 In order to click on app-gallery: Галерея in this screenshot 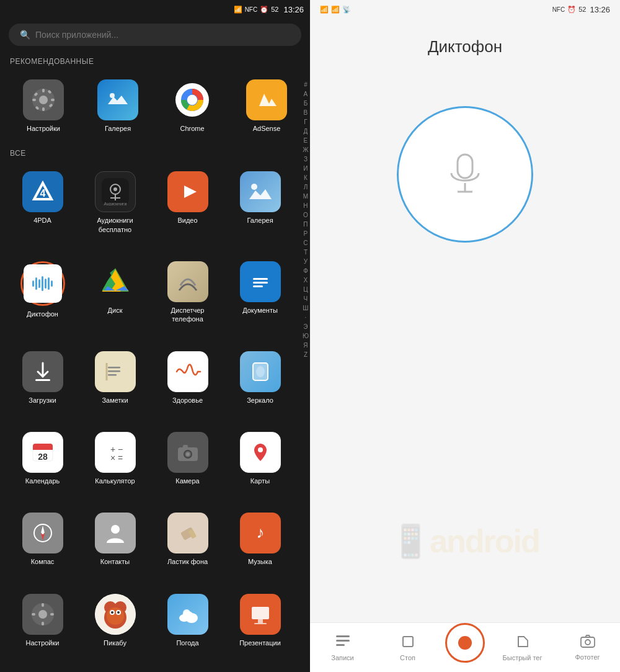, I will do `click(118, 106)`.